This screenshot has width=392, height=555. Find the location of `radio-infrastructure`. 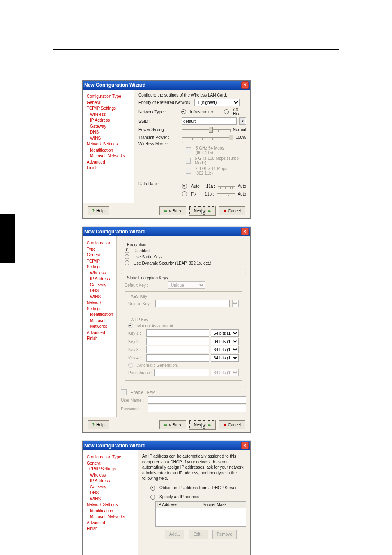

radio-infrastructure is located at coordinates (184, 112).